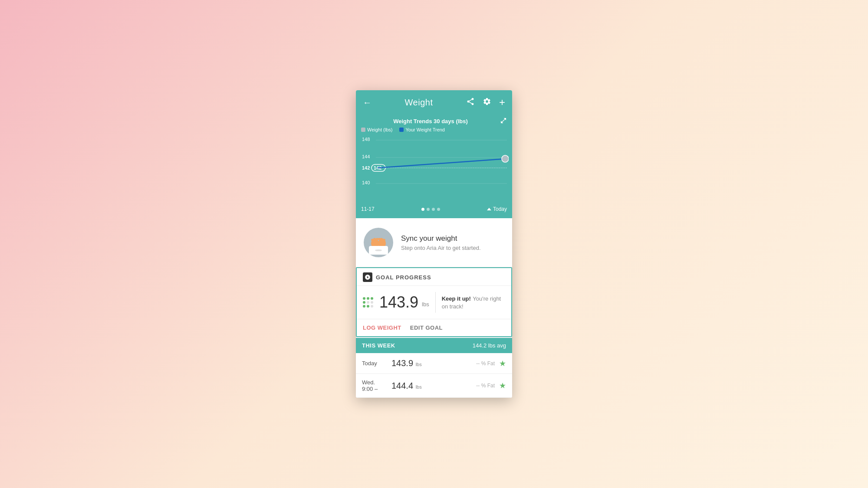 Image resolution: width=868 pixels, height=488 pixels. Describe the element at coordinates (434, 121) in the screenshot. I see `chart-title-row: Weight Trends 30 days (lbs)` at that location.